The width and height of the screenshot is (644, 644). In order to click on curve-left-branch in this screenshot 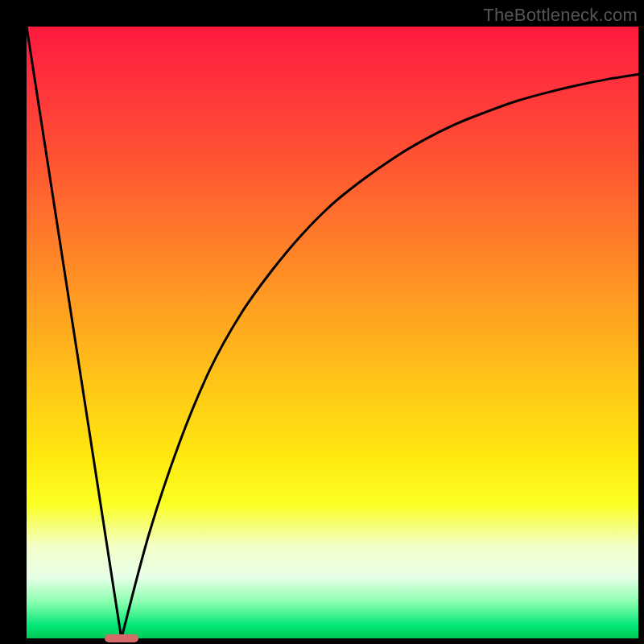, I will do `click(74, 332)`.